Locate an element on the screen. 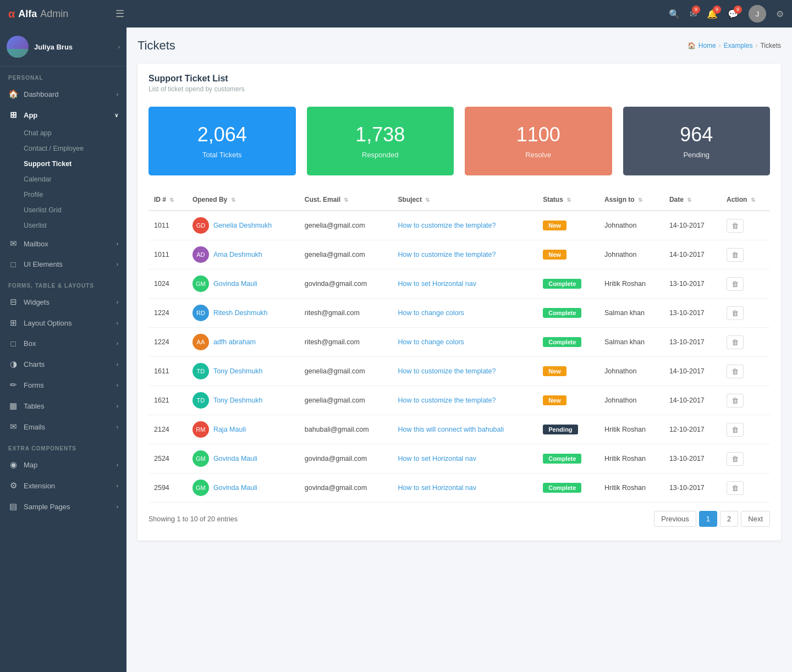 The width and height of the screenshot is (792, 672). cell-date: 13-10-2017 is located at coordinates (692, 488).